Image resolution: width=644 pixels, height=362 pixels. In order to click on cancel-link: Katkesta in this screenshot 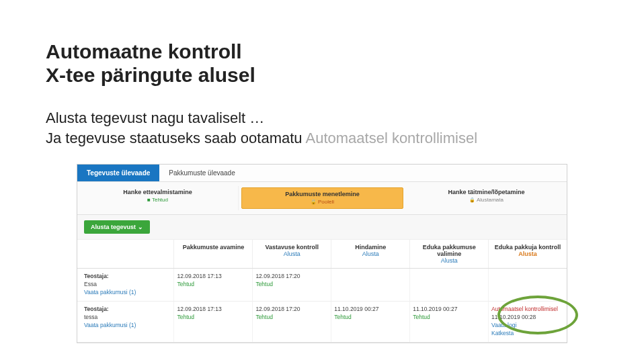, I will do `click(528, 334)`.